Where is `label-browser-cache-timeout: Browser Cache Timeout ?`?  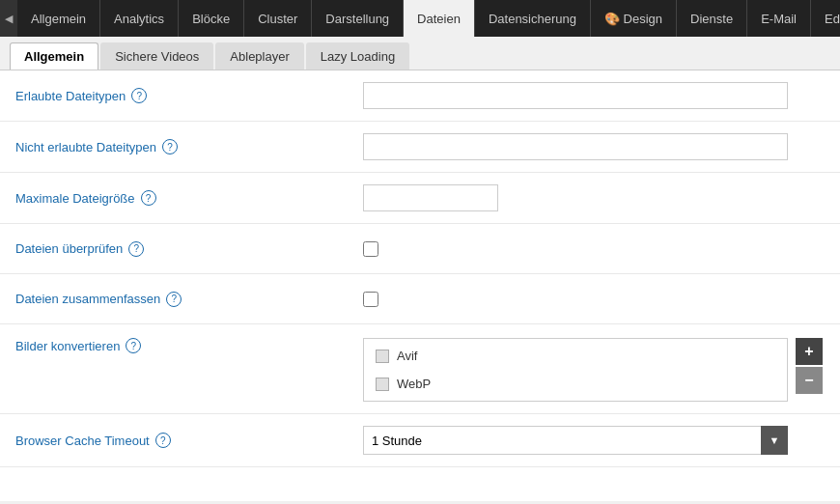
label-browser-cache-timeout: Browser Cache Timeout ? is located at coordinates (189, 440).